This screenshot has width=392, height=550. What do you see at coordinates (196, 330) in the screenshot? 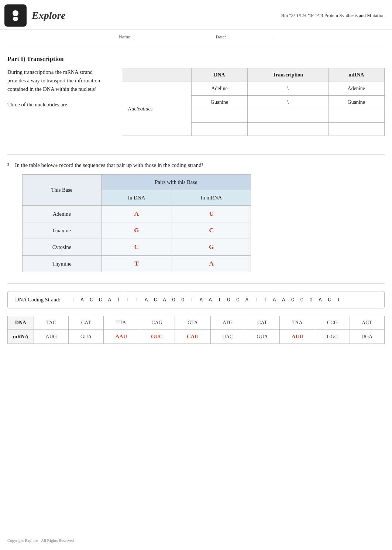
I see `codon-table-wrap: DNATACCATTTACAGGTAATGCATTAACCGACTmRNAAUG…` at bounding box center [196, 330].